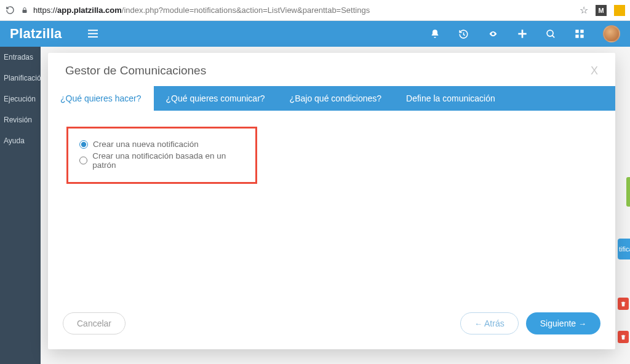  Describe the element at coordinates (628, 192) in the screenshot. I see `bg-green-strip` at that location.